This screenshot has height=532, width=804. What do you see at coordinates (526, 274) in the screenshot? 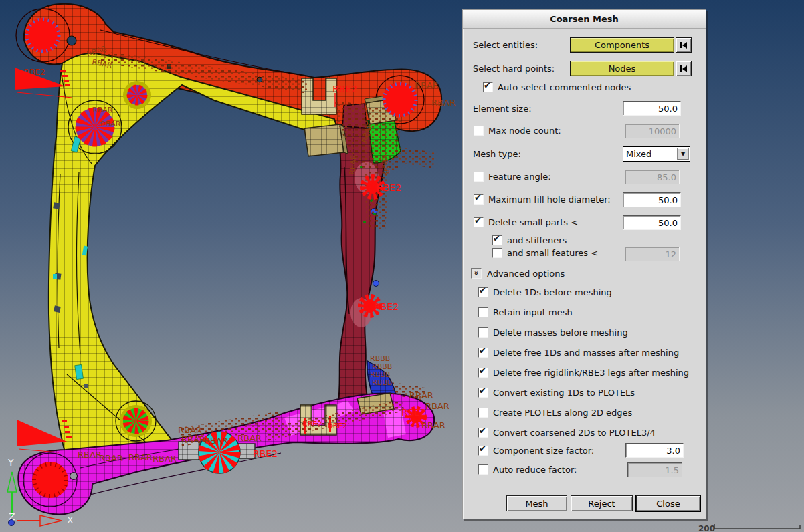
I see `advanced-options-label: Advanced options` at bounding box center [526, 274].